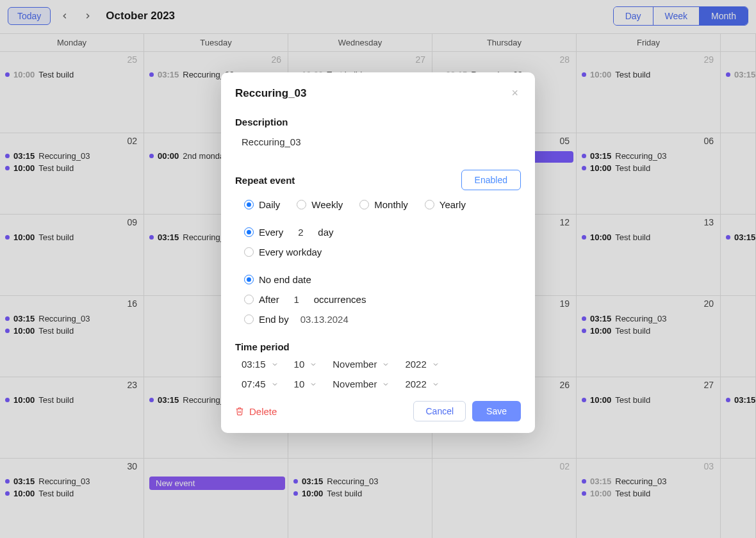 The width and height of the screenshot is (756, 538). Describe the element at coordinates (290, 252) in the screenshot. I see `every-workday-label: Every workday` at that location.